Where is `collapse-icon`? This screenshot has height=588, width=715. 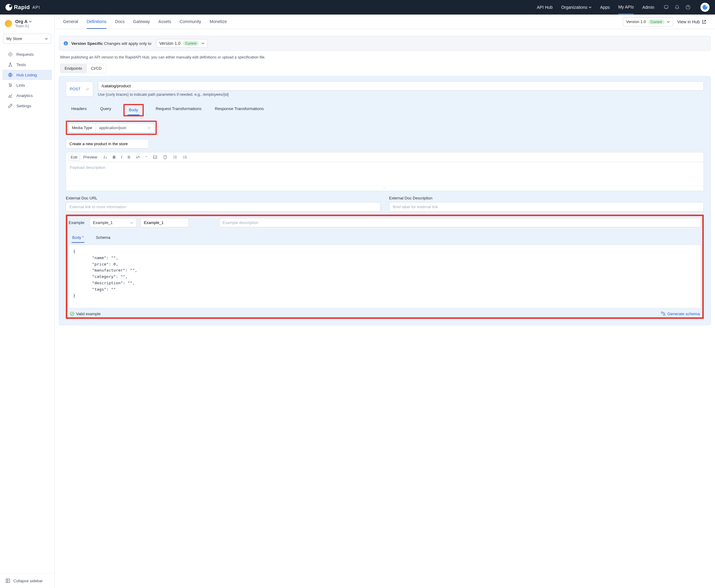
collapse-icon is located at coordinates (8, 581).